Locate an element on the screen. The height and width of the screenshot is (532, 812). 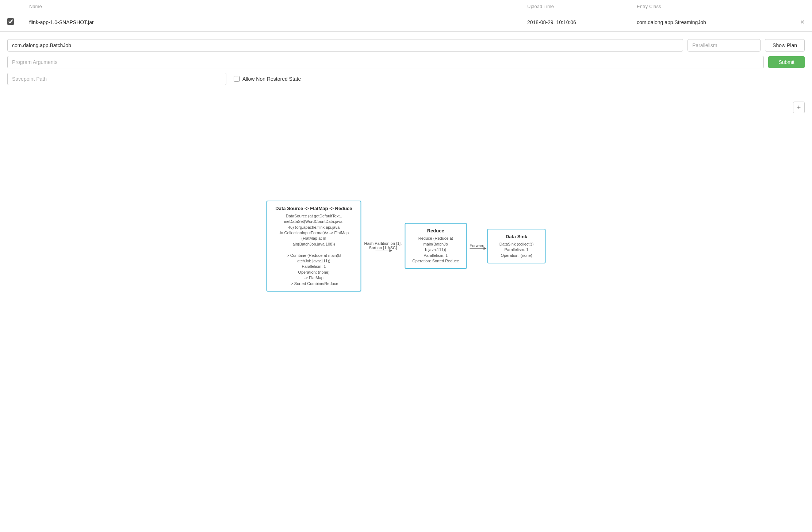
table-row: flink-app-1.0-SNAPSHOT.jar 2018-08-29, 1… is located at coordinates (406, 22).